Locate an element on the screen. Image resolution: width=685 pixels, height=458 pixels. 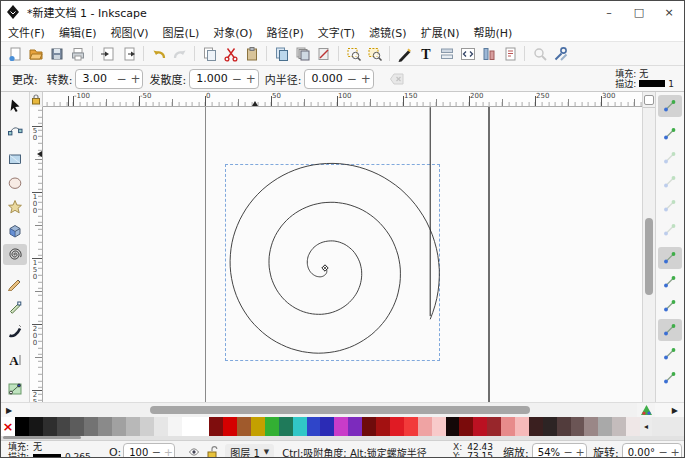
align-dialog-button is located at coordinates (488, 54).